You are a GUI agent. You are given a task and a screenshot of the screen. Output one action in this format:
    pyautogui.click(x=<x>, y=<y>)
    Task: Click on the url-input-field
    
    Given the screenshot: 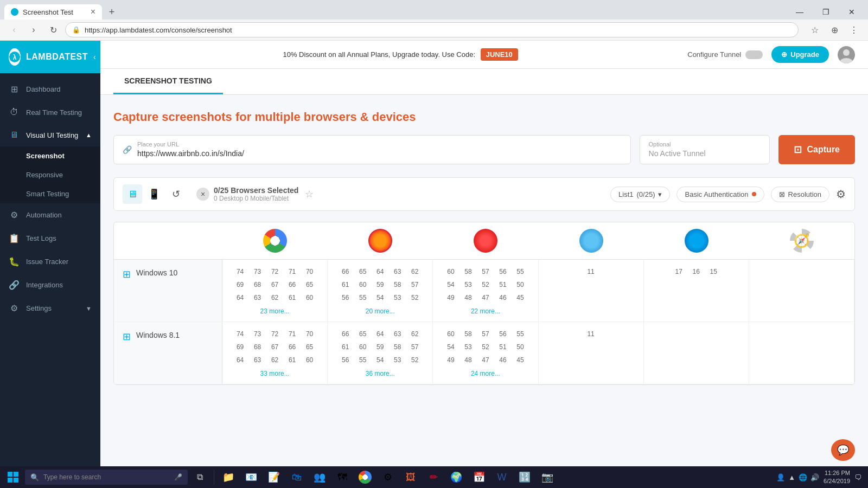 What is the action you would take?
    pyautogui.click(x=380, y=153)
    